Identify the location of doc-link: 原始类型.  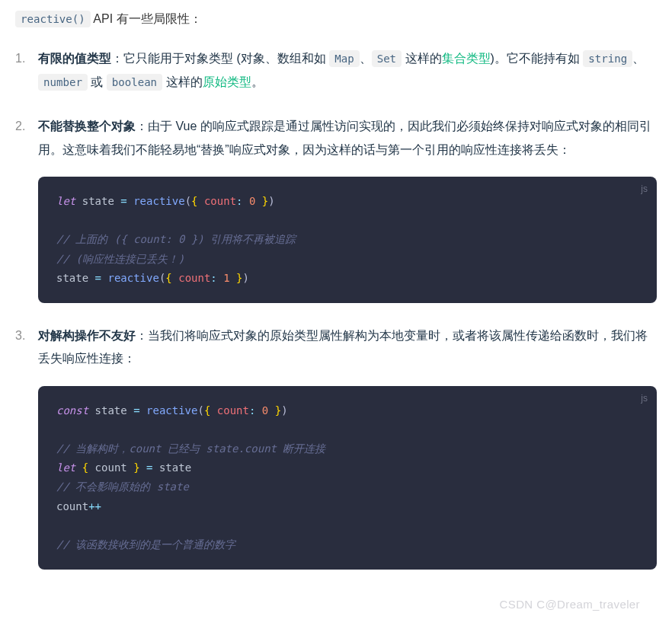
(227, 82).